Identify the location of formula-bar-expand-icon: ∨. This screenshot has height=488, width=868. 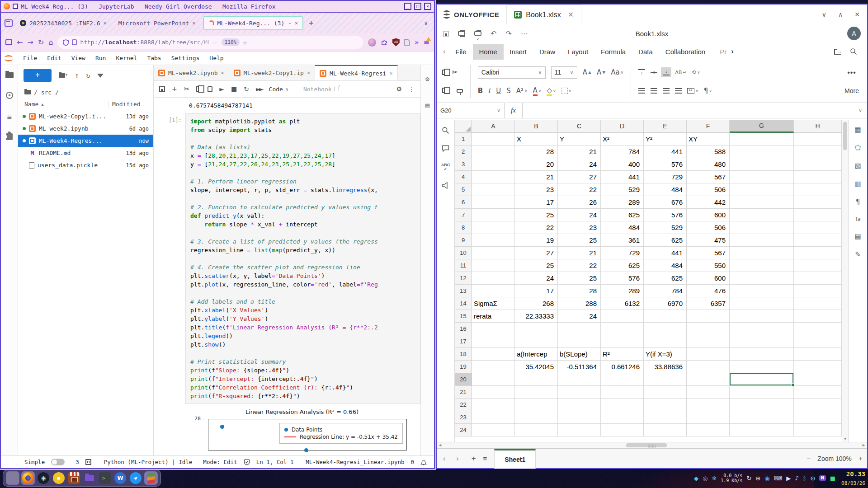
(860, 110).